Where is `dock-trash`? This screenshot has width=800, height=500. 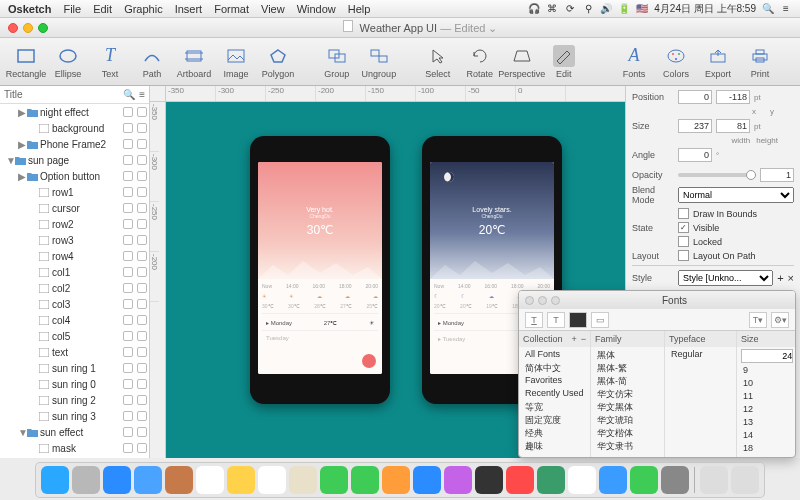 dock-trash is located at coordinates (745, 480).